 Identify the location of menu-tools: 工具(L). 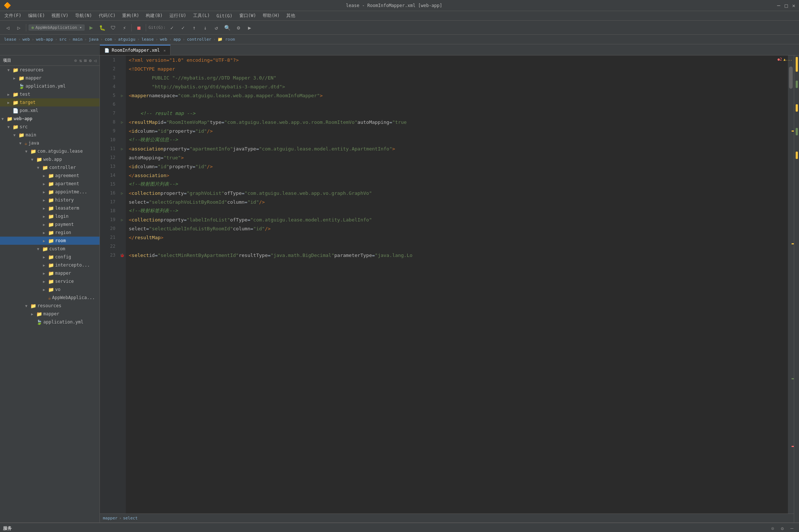
(202, 16).